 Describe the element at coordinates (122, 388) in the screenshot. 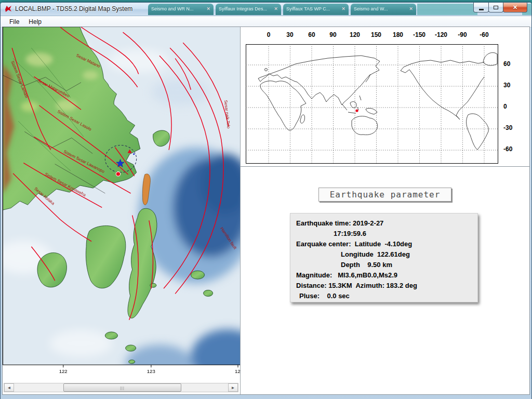

I see `scroll-grip-icon: |||` at that location.